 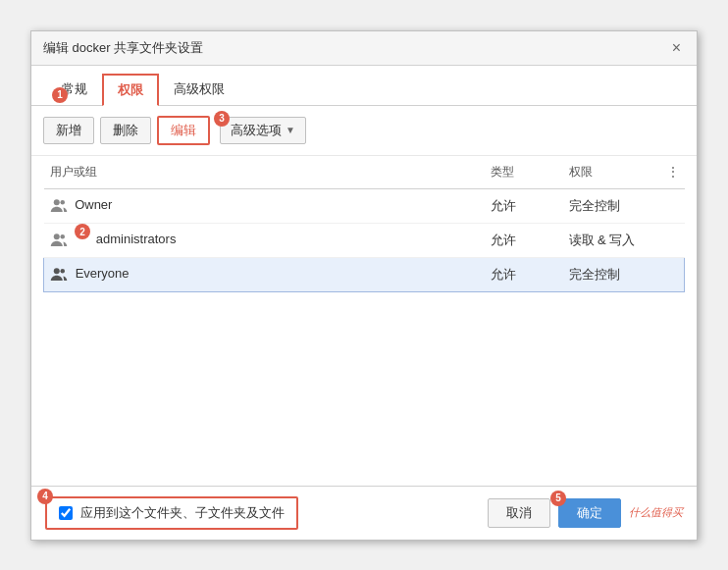 I want to click on close-button: ×, so click(x=677, y=48).